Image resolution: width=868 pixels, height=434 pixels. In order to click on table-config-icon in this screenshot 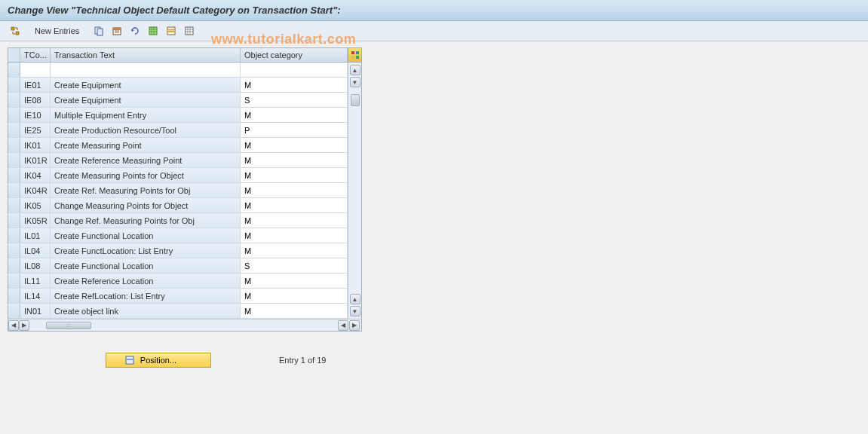, I will do `click(354, 55)`.